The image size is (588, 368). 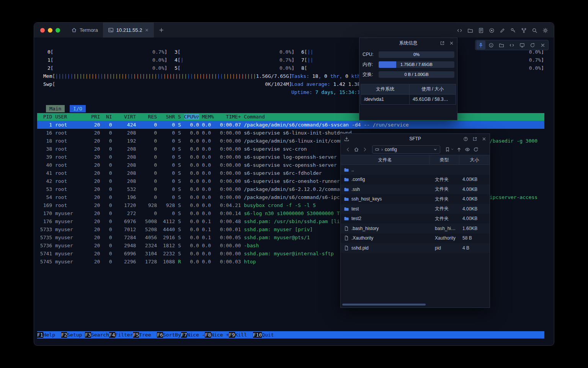 What do you see at coordinates (415, 150) in the screenshot?
I see `sftp-toolbar: › config` at bounding box center [415, 150].